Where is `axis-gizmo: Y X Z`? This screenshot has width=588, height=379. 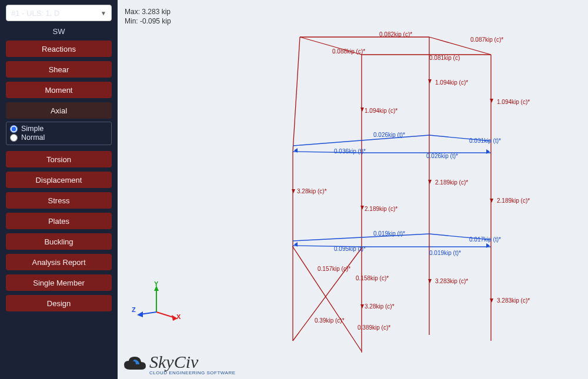
axis-gizmo: Y X Z is located at coordinates (158, 305).